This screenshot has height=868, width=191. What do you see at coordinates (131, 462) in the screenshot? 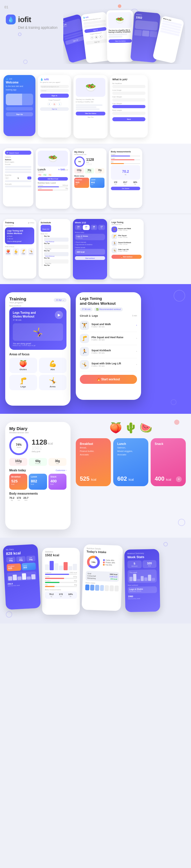
I see `lunch-card: Lunch Salmon,Mixed veggies,Avocado 602 k…` at bounding box center [131, 462].